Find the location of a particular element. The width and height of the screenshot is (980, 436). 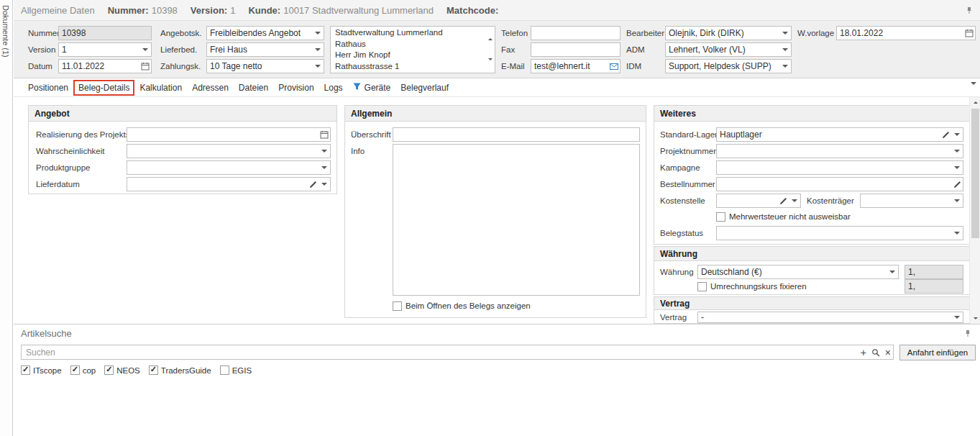

scroll-down-icon is located at coordinates (975, 318).